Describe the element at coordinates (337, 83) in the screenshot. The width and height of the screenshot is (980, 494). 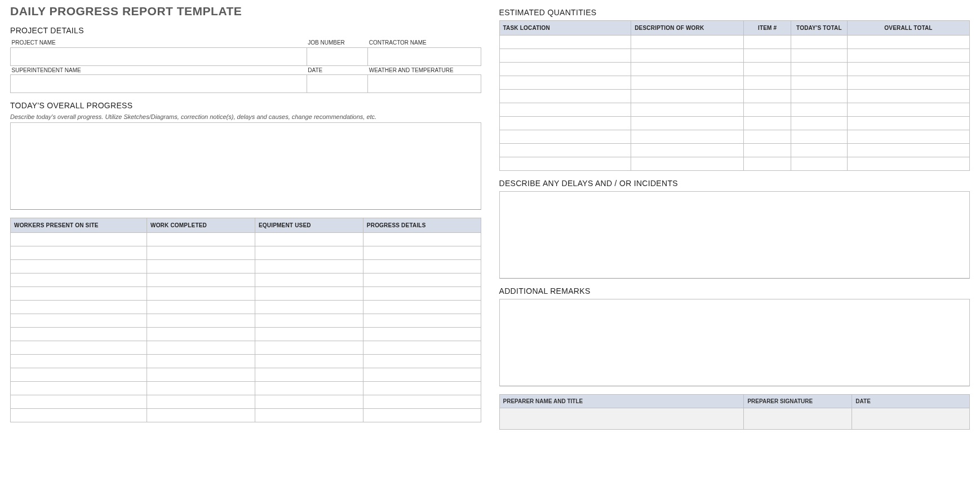
I see `field-date` at that location.